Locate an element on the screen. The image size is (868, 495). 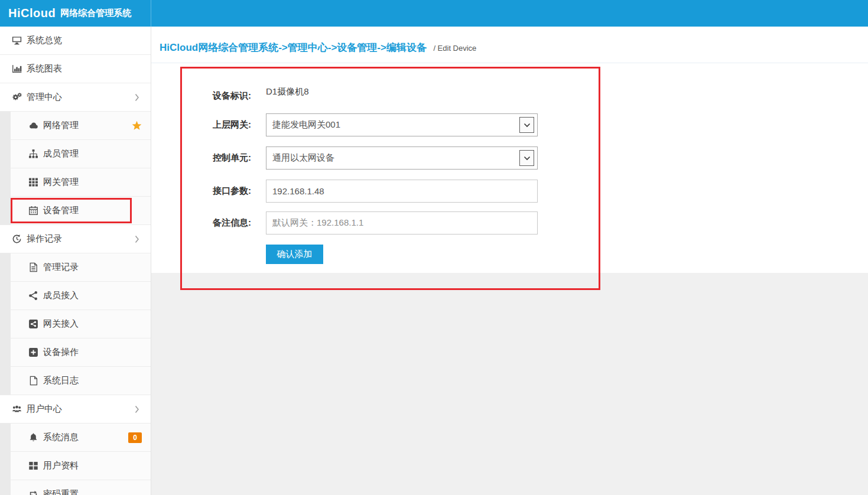
notification-badge: 0 is located at coordinates (135, 438).